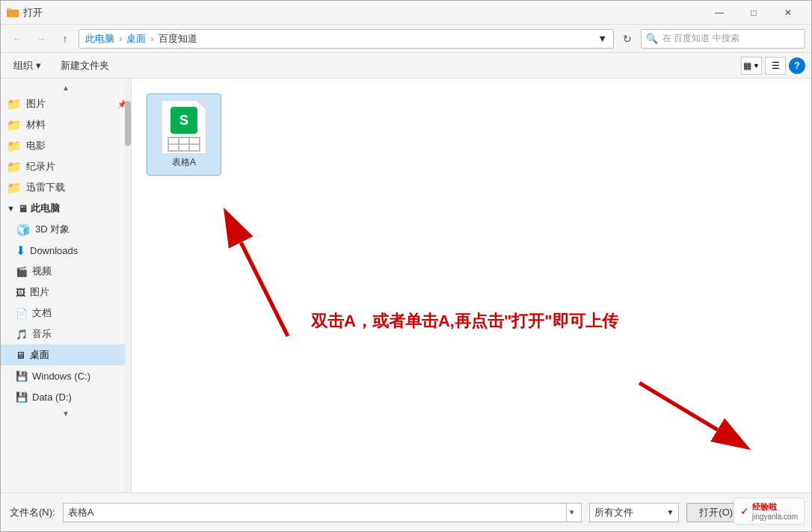 The image size is (812, 532). I want to click on chevron-icon: ▼, so click(10, 208).